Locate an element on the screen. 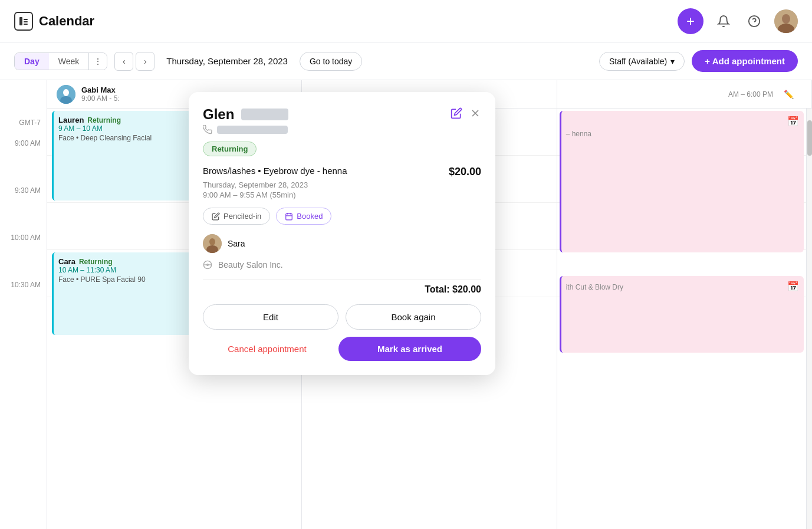  phone-number-blurred is located at coordinates (252, 130).